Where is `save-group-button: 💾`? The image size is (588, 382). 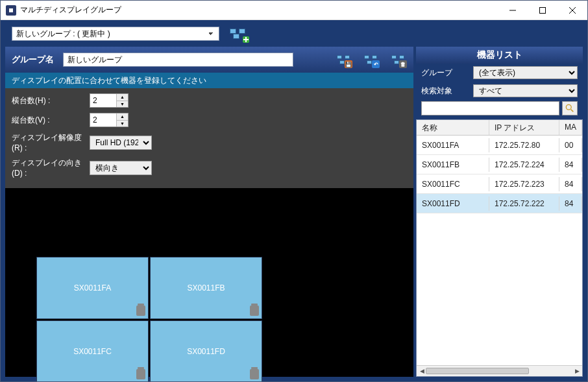 save-group-button: 💾 is located at coordinates (343, 60).